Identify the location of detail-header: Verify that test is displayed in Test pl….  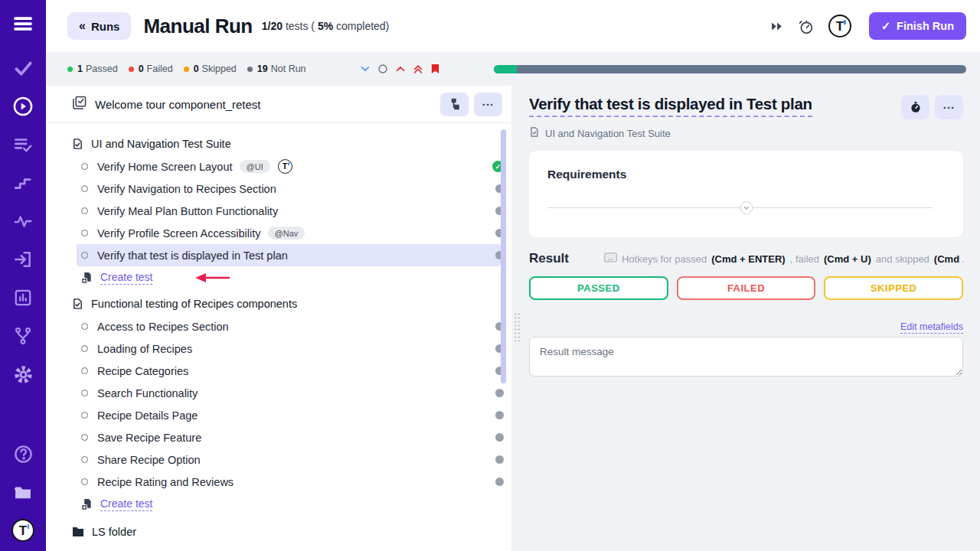
(746, 103).